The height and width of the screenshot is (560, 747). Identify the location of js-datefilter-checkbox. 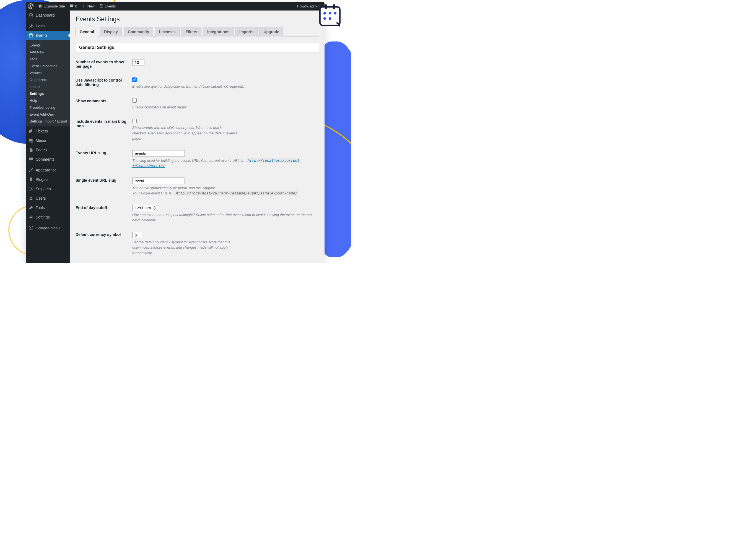
(134, 80).